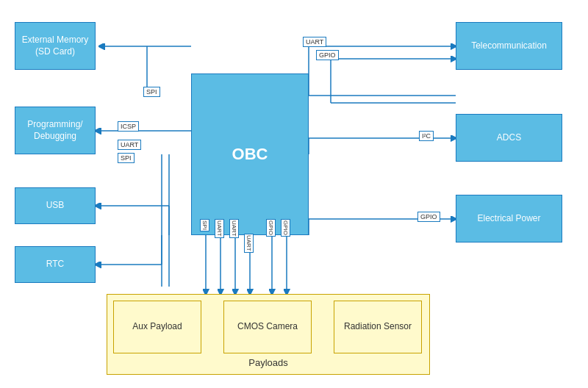  Describe the element at coordinates (55, 131) in the screenshot. I see `programming-block: Programming/ Debugging` at that location.